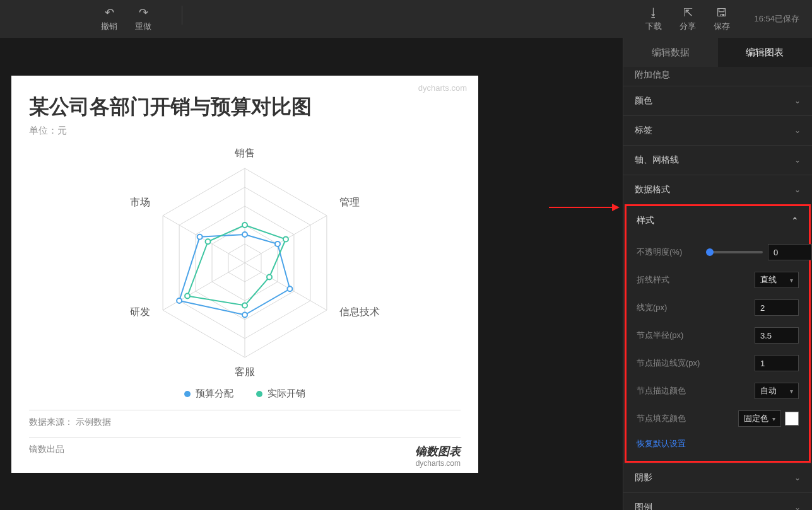 The height and width of the screenshot is (510, 812). I want to click on nodes-budget, so click(235, 275).